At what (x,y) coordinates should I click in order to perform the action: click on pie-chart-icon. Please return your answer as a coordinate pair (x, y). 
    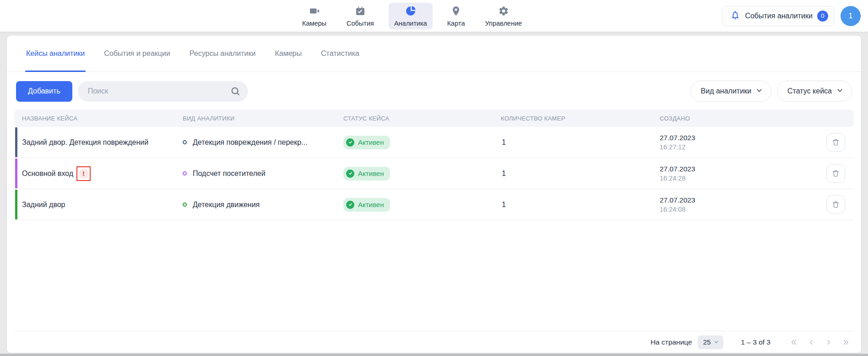
    Looking at the image, I should click on (411, 12).